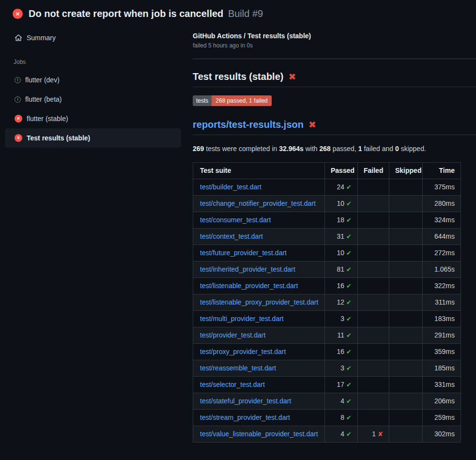 This screenshot has width=476, height=460. What do you see at coordinates (17, 14) in the screenshot?
I see `build-failed-icon: ×` at bounding box center [17, 14].